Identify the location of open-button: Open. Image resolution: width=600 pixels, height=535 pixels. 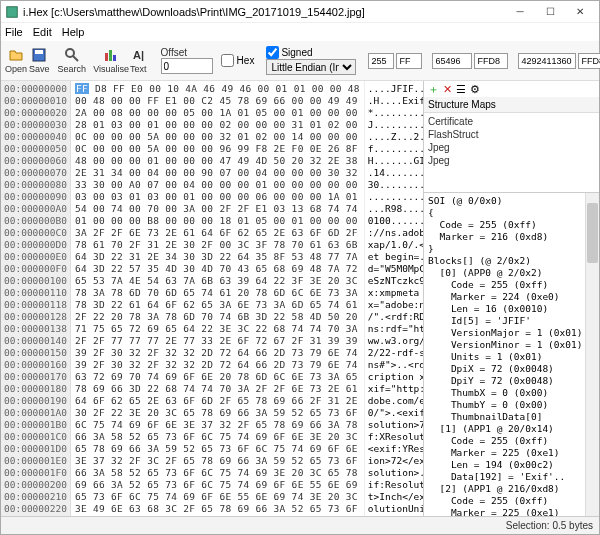
(16, 61).